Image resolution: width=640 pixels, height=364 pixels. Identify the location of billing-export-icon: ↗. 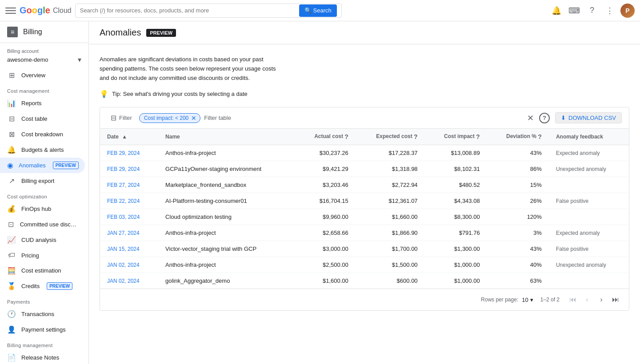
(12, 181).